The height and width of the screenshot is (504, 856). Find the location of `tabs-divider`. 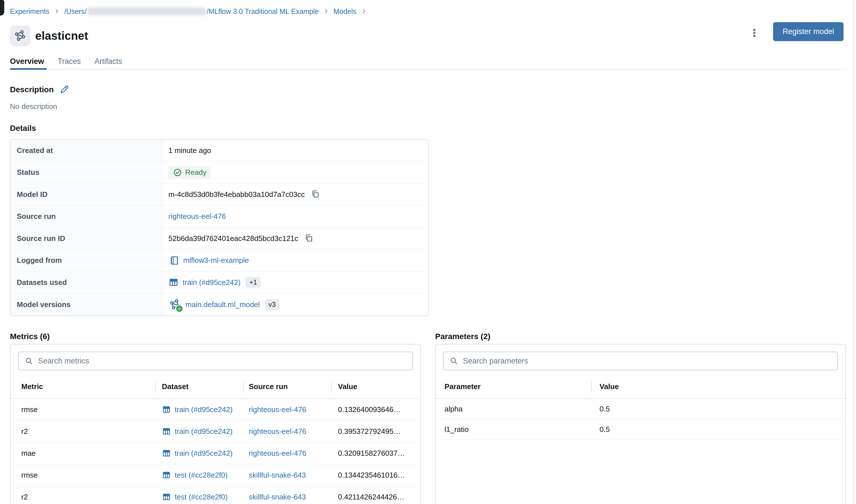

tabs-divider is located at coordinates (428, 69).